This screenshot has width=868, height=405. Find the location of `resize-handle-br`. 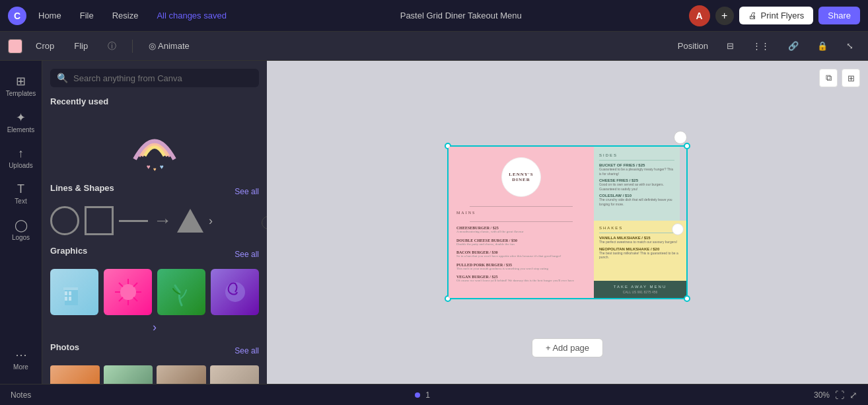

resize-handle-br is located at coordinates (687, 299).